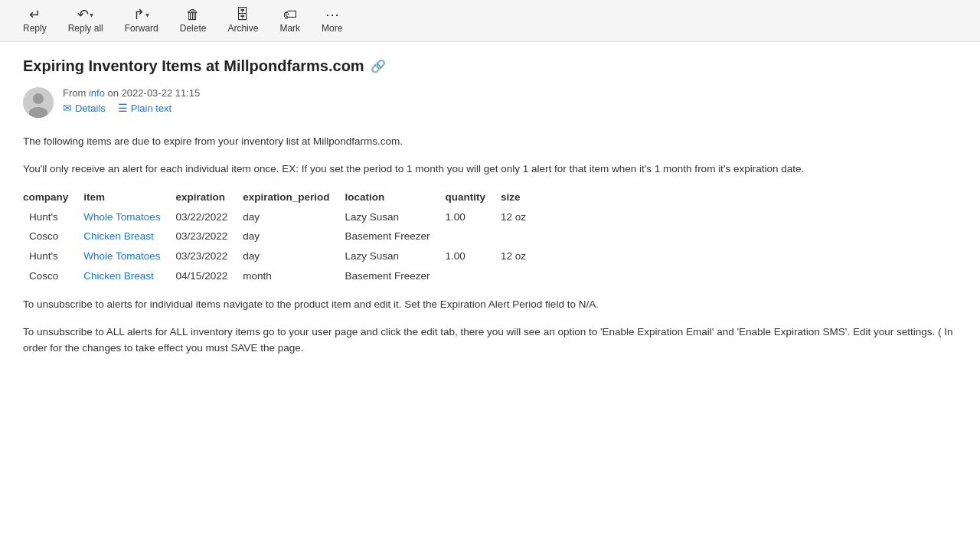 The image size is (980, 551). What do you see at coordinates (83, 15) in the screenshot?
I see `reply-all-icon: ↶` at bounding box center [83, 15].